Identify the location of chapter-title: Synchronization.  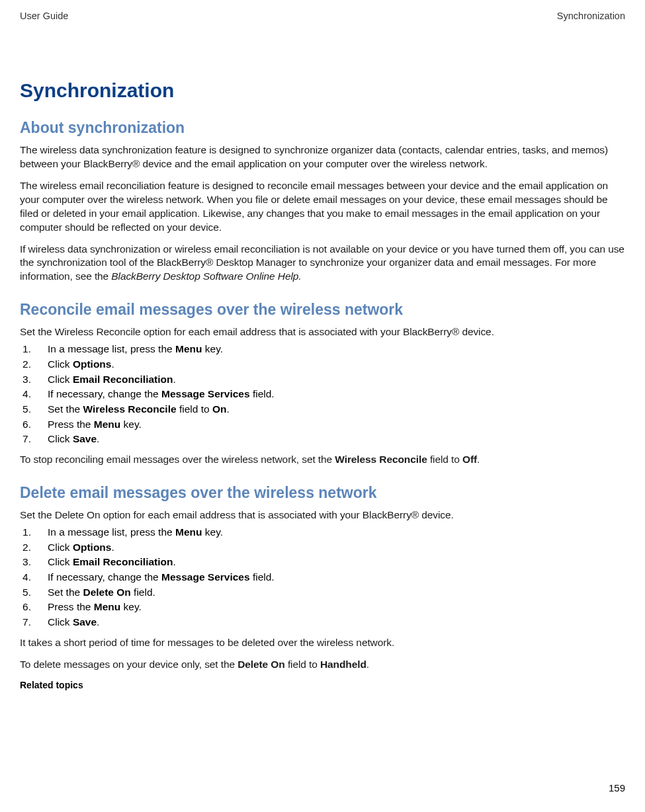
(323, 91).